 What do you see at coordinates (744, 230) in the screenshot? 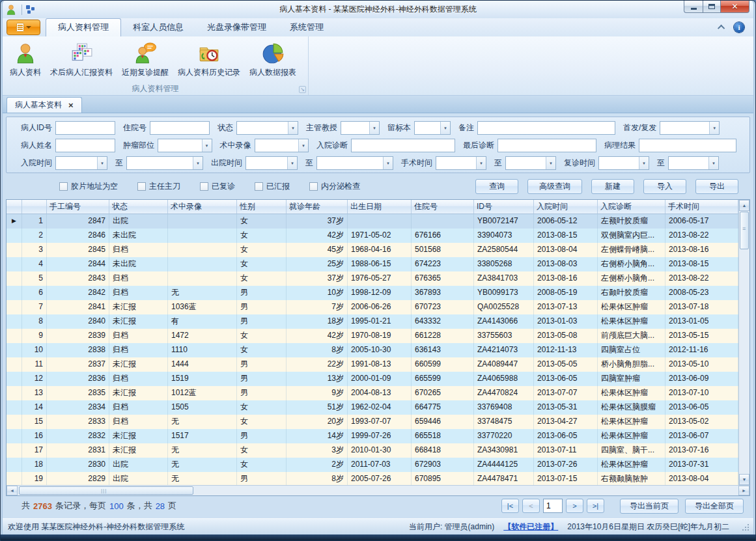
I see `vertical-scroll-thumb` at bounding box center [744, 230].